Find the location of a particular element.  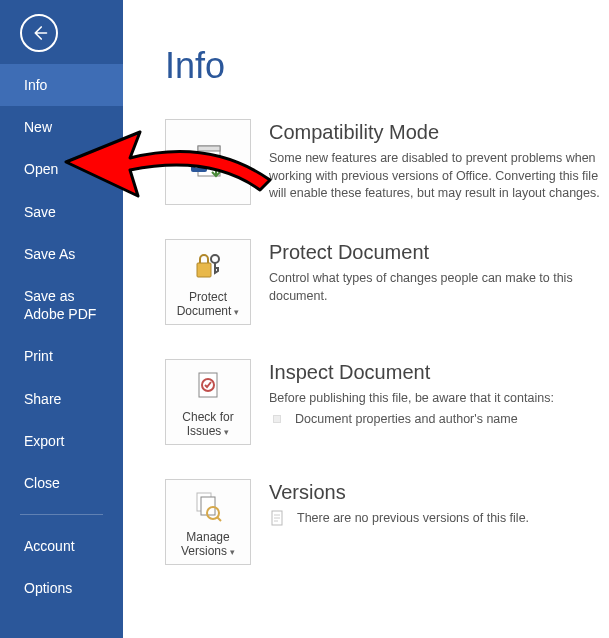

protect-desc: Control what types of changes people can… is located at coordinates (439, 288).